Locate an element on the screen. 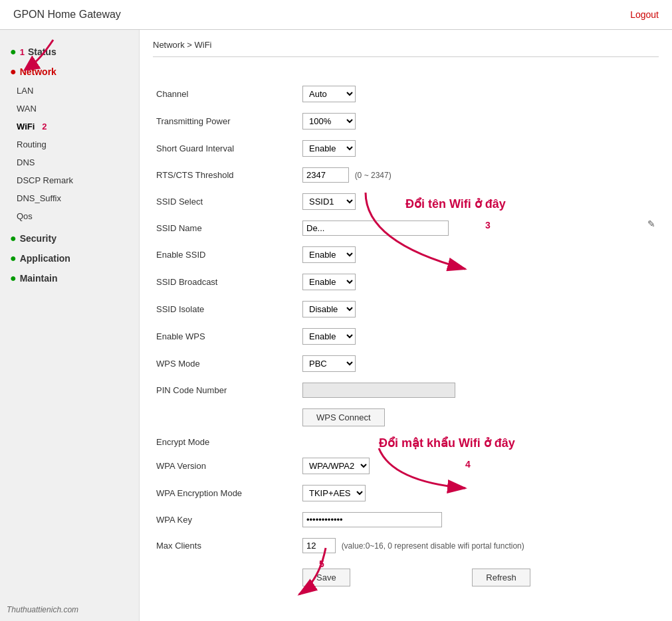 Image resolution: width=672 pixels, height=621 pixels. row-short-guard-interval: Short Guard Interval Enable Disable is located at coordinates (405, 149).